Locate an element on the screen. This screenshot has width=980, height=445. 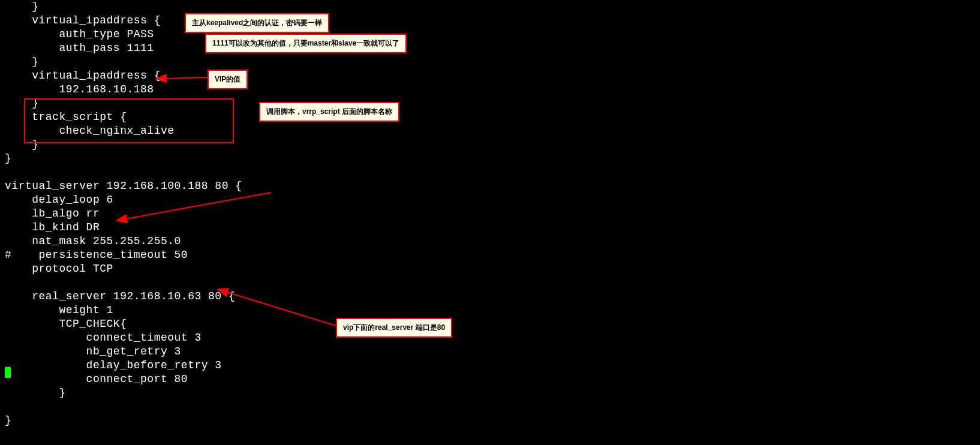
note-auth: 主从keepalived之间的认证，密码要一样 is located at coordinates (257, 23).